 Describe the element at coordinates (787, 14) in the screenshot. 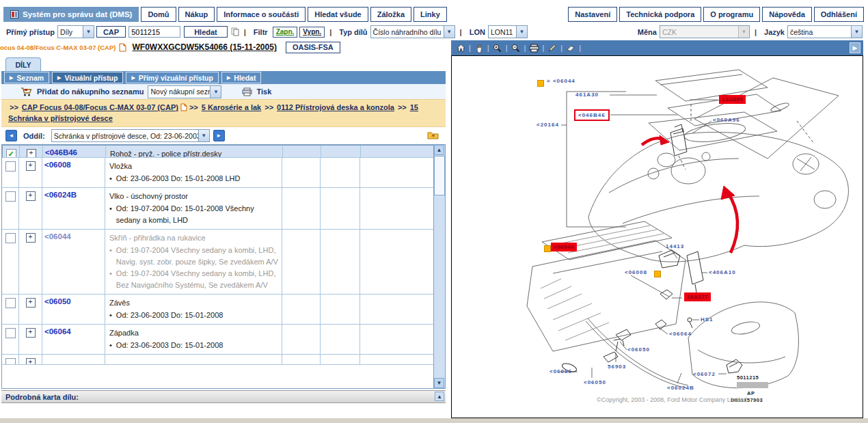

I see `nav-button: Nápověda` at that location.